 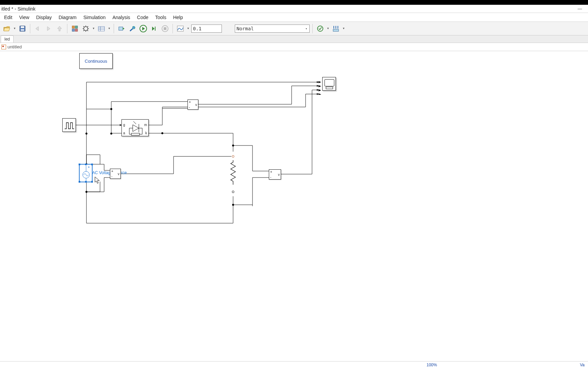 What do you see at coordinates (95, 17) in the screenshot?
I see `menu-simulation: Simulation` at bounding box center [95, 17].